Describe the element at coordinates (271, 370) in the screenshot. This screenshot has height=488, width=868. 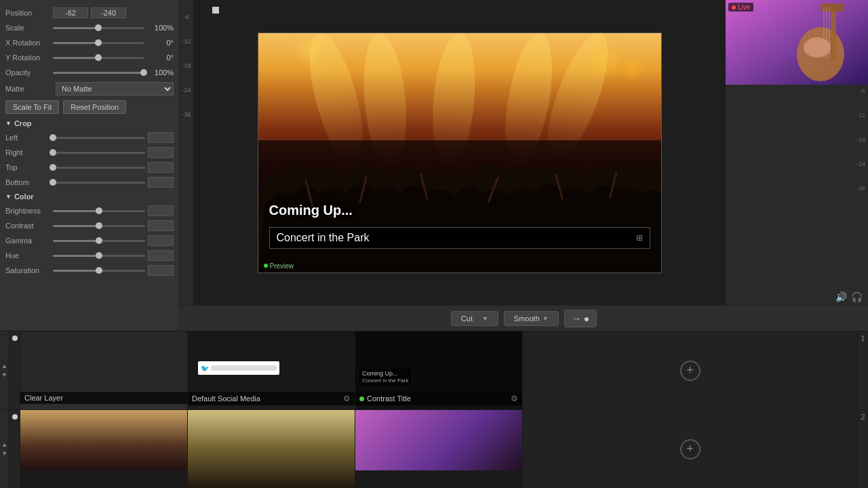
I see `social-media-clip: 🐦 Default Social Media ⚙` at that location.